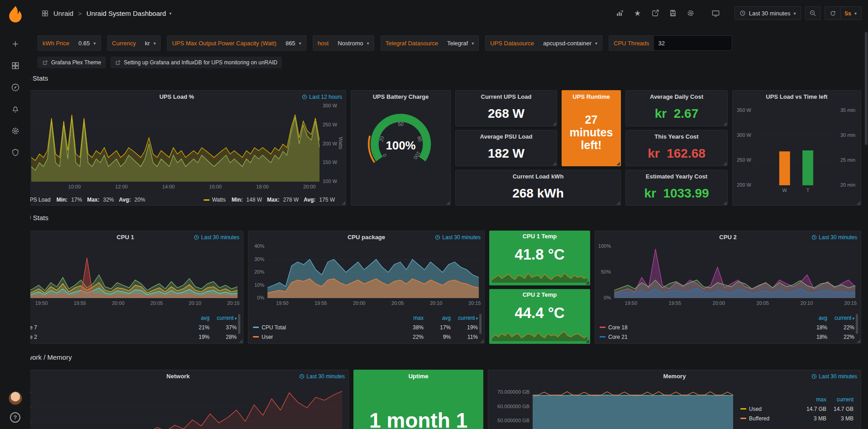  Describe the element at coordinates (401, 97) in the screenshot. I see `panel-title: UPS Battery Charge` at that location.